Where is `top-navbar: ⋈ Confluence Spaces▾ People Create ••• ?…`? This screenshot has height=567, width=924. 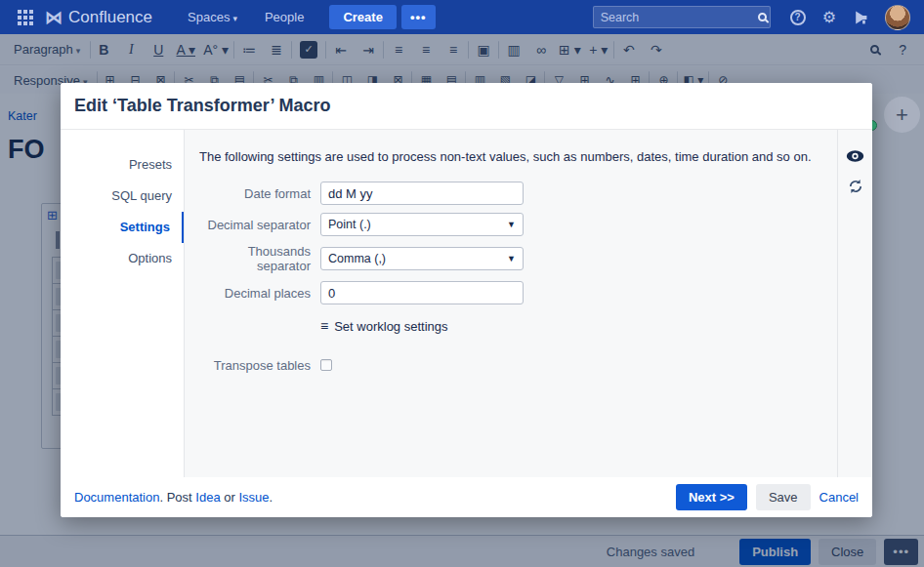 top-navbar: ⋈ Confluence Spaces▾ People Create ••• ?… is located at coordinates (462, 18).